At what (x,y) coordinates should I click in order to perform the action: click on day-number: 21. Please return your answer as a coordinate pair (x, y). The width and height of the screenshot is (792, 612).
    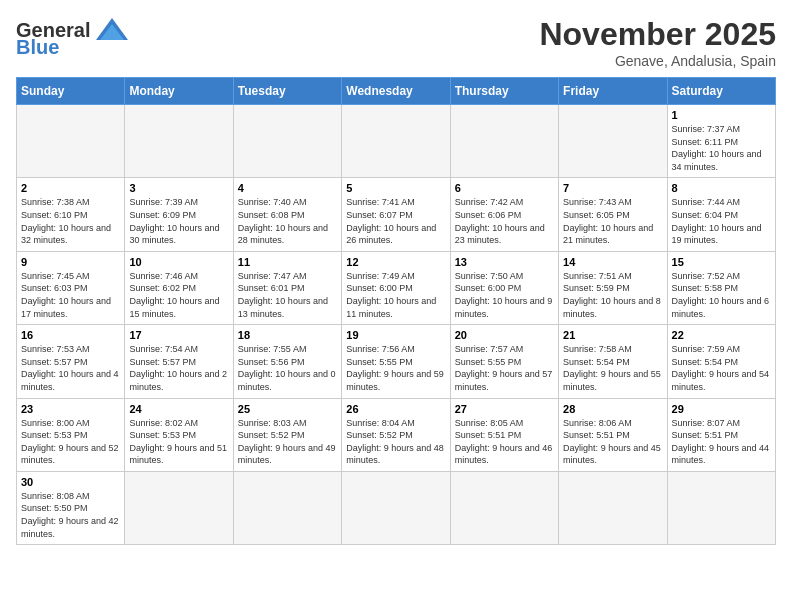
    Looking at the image, I should click on (612, 335).